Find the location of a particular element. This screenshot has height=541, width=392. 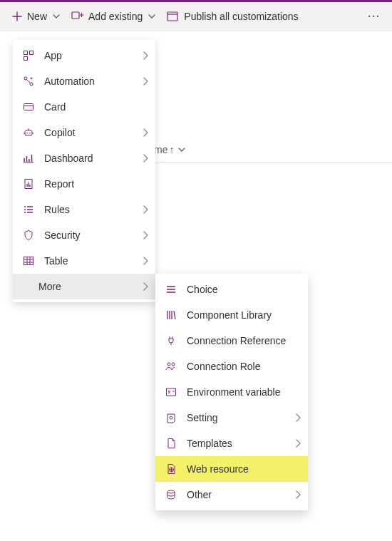

menu-item-label: Copilot is located at coordinates (89, 133).